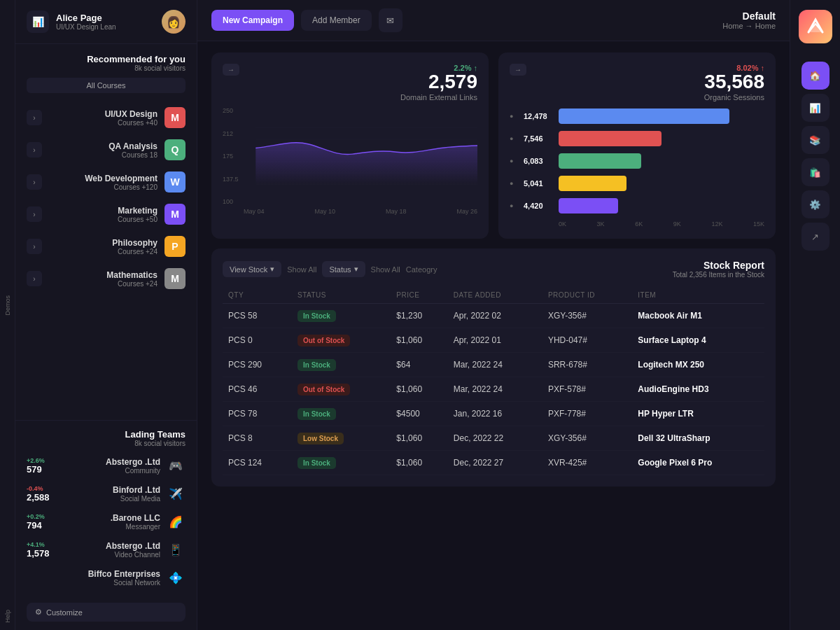 The image size is (840, 630). What do you see at coordinates (106, 508) in the screenshot?
I see `teams-section: Lading Teams 8k social visitors +2.6% 57…` at bounding box center [106, 508].